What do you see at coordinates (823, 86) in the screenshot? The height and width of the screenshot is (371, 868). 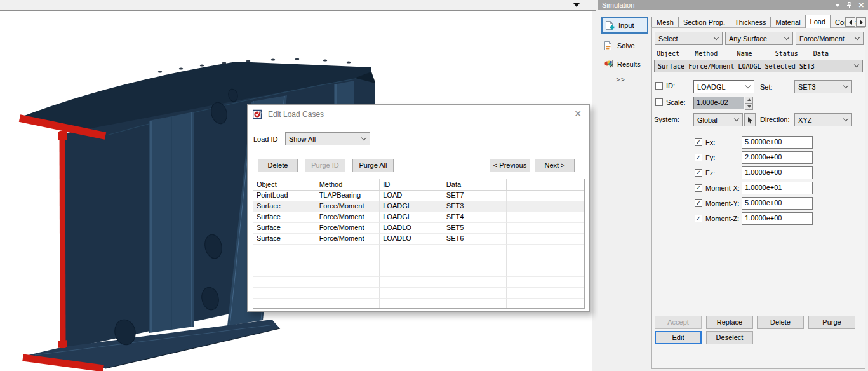 I see `set-combo: SET3` at bounding box center [823, 86].